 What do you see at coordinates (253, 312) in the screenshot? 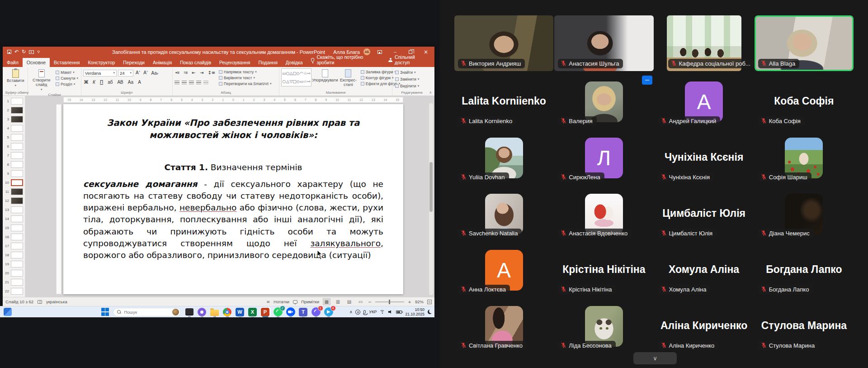
I see `excel-taskbar-icon: X` at bounding box center [253, 312].